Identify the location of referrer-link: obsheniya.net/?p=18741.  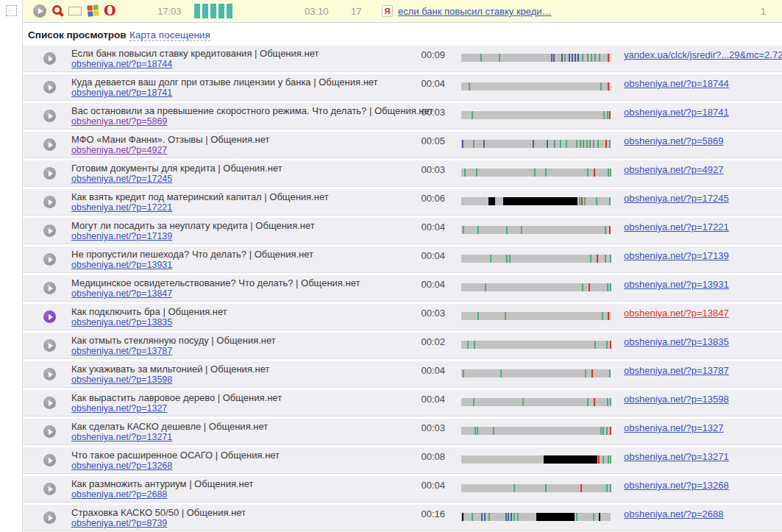
(677, 112).